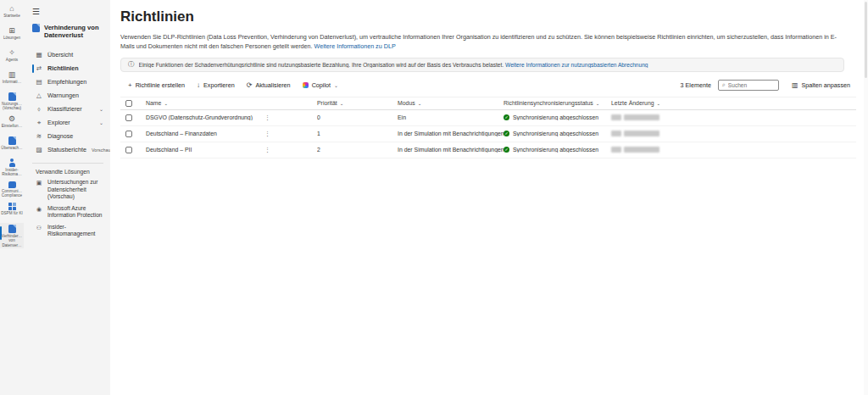 This screenshot has height=395, width=868. What do you see at coordinates (71, 150) in the screenshot?
I see `sidebar-item-statusberichte: ▨ Statusberichte Vorschau` at bounding box center [71, 150].